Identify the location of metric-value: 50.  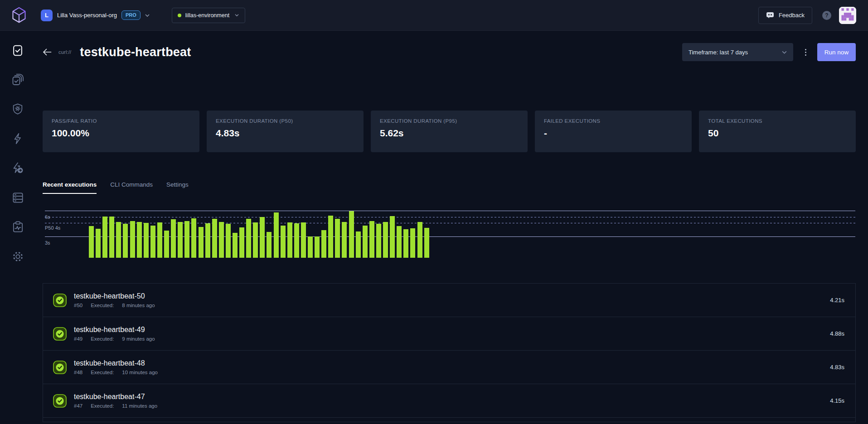
(777, 133).